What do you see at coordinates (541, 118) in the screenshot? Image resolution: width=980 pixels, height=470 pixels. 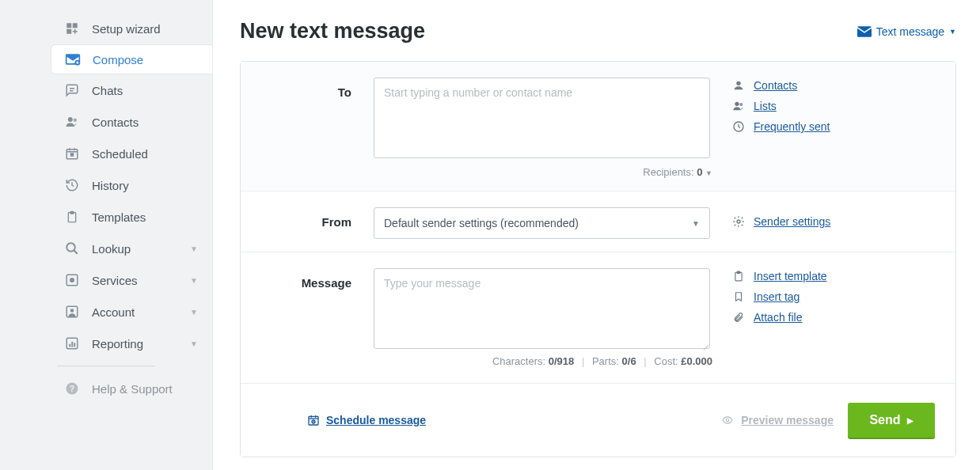 I see `to-input: Start typing a number or contact name` at bounding box center [541, 118].